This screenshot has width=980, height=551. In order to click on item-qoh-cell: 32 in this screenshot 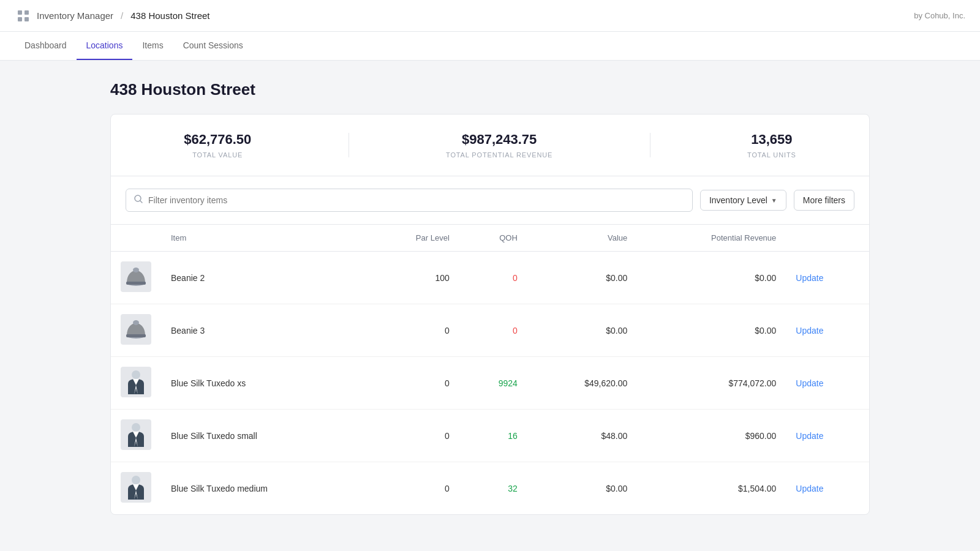, I will do `click(494, 489)`.